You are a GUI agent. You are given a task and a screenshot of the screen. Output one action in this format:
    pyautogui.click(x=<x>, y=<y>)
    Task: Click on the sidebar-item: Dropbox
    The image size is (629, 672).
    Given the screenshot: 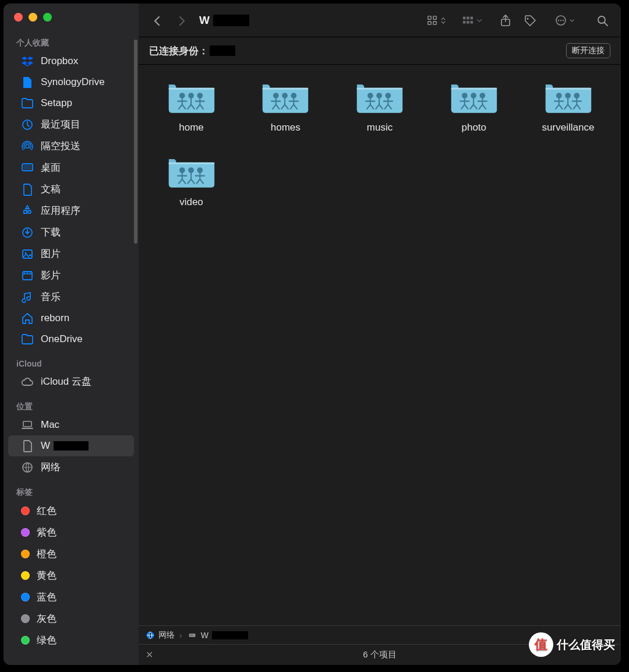 What is the action you would take?
    pyautogui.click(x=71, y=61)
    